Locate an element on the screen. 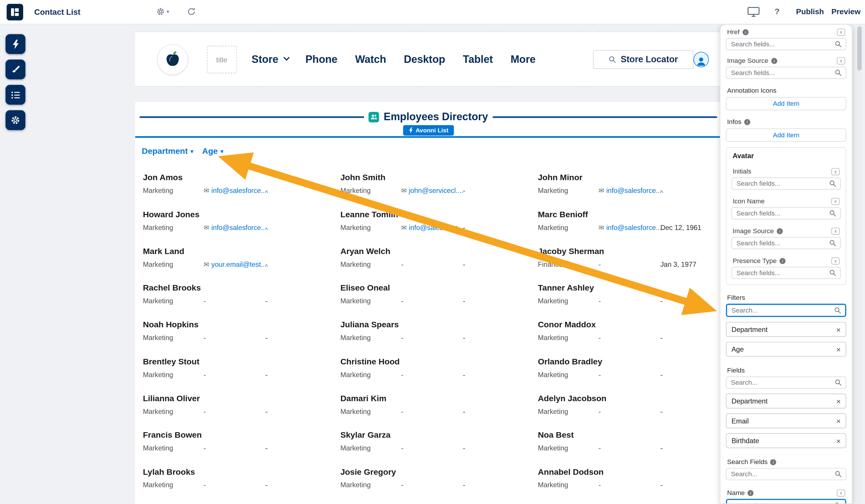 The height and width of the screenshot is (504, 865). scrollbar-thumb is located at coordinates (860, 48).